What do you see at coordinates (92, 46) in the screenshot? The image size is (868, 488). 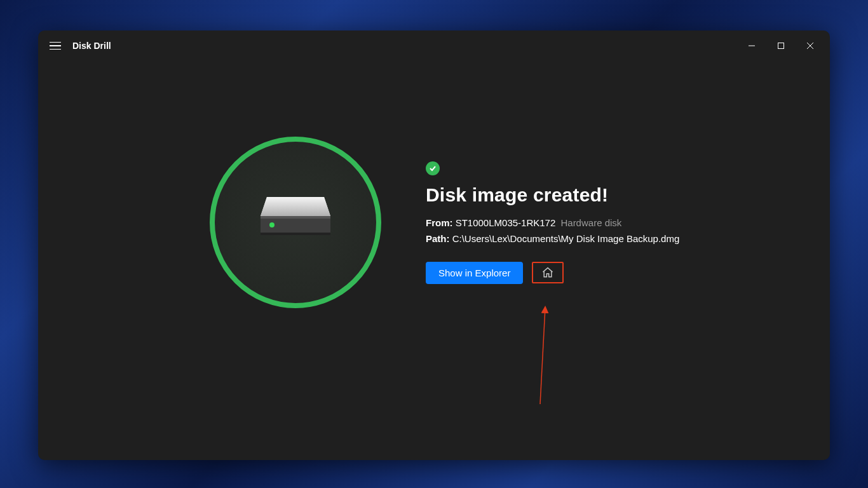 I see `app-title: Disk Drill` at bounding box center [92, 46].